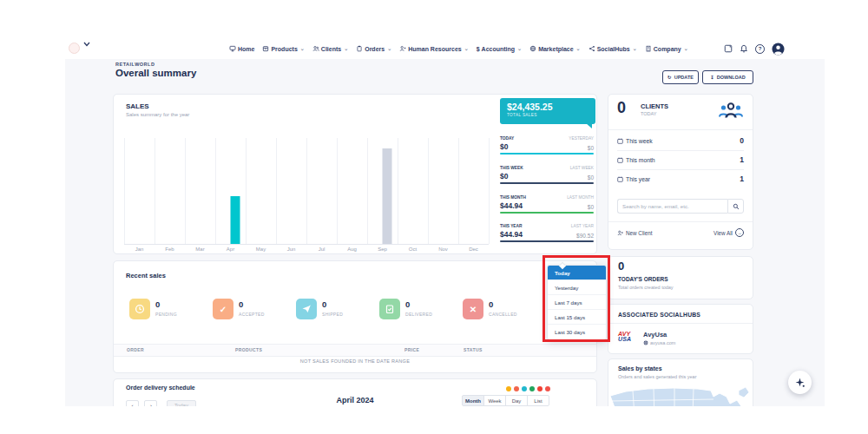  Describe the element at coordinates (375, 49) in the screenshot. I see `nav-label: Orders` at that location.